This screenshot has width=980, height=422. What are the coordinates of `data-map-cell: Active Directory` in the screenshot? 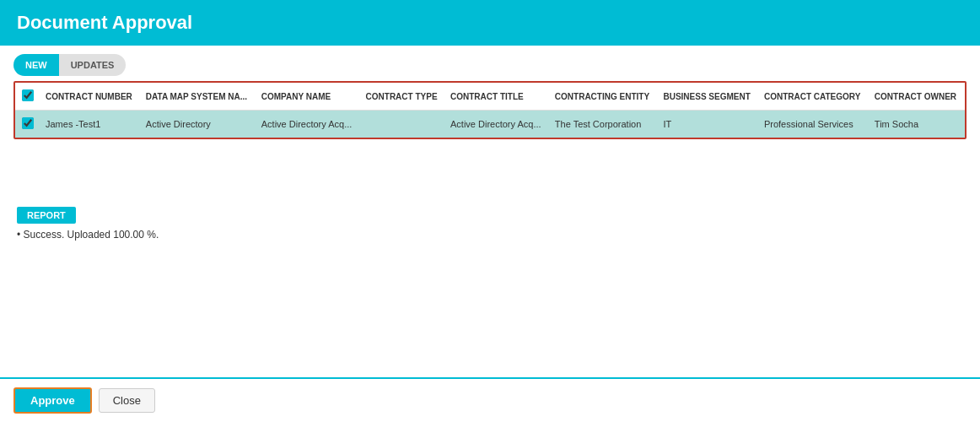 It's located at (199, 125).